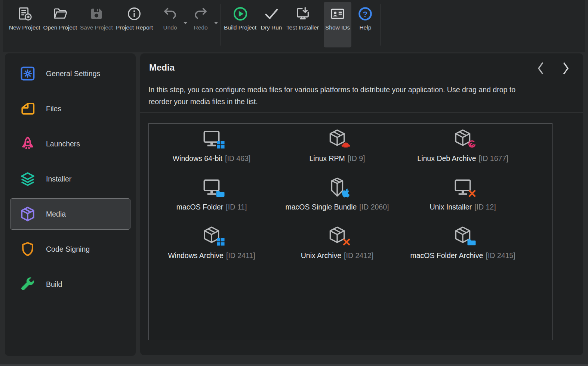 The image size is (588, 366). Describe the element at coordinates (337, 152) in the screenshot. I see `media-item: Linux RPM[ID 9]` at that location.